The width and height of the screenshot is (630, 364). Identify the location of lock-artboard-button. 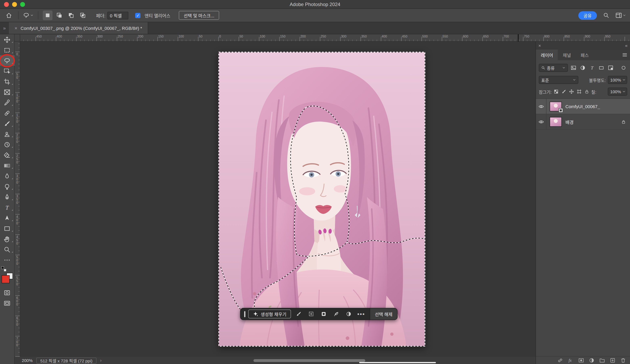
(579, 92).